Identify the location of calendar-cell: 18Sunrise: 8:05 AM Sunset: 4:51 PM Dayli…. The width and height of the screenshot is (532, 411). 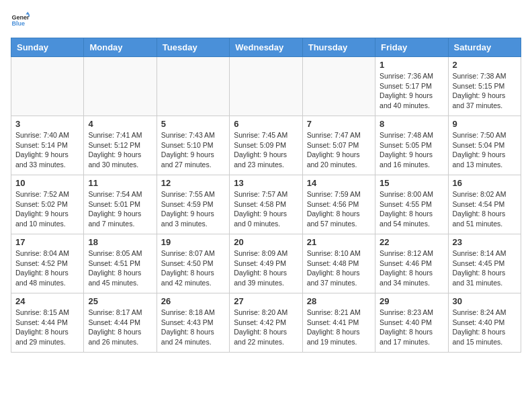
(120, 264).